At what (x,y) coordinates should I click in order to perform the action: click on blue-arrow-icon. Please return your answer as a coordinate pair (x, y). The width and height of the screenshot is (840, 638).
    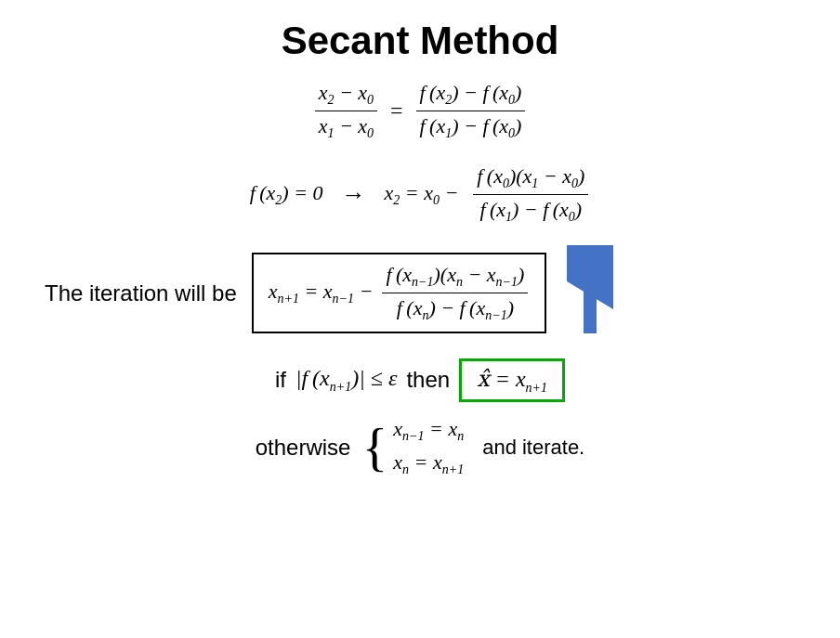
    Looking at the image, I should click on (590, 293).